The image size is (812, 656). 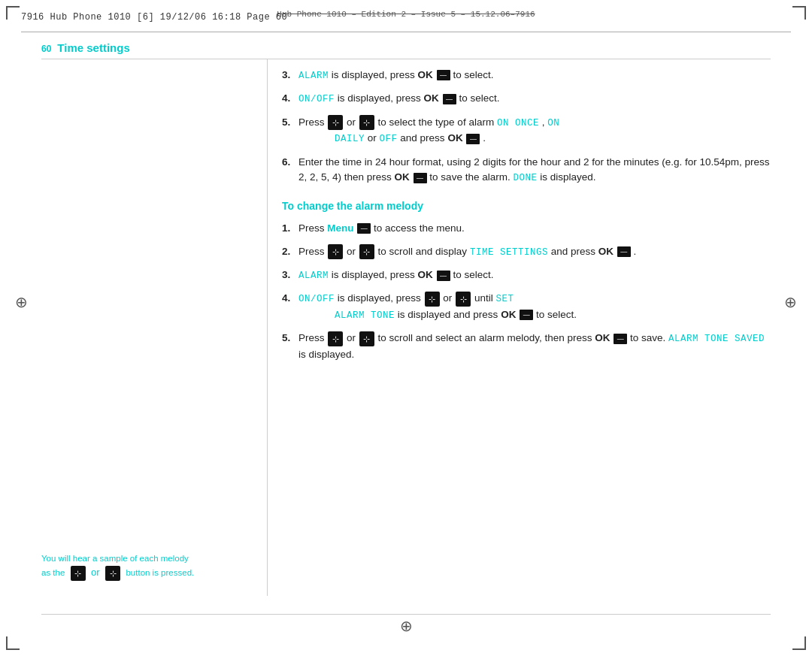 I want to click on menu-btn: —, so click(x=364, y=228).